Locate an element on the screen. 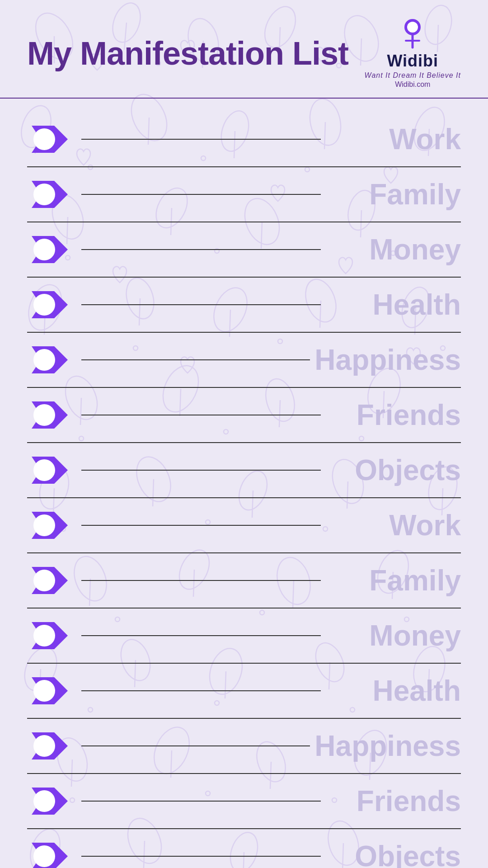 This screenshot has width=488, height=868. logo-name: Widibi is located at coordinates (413, 61).